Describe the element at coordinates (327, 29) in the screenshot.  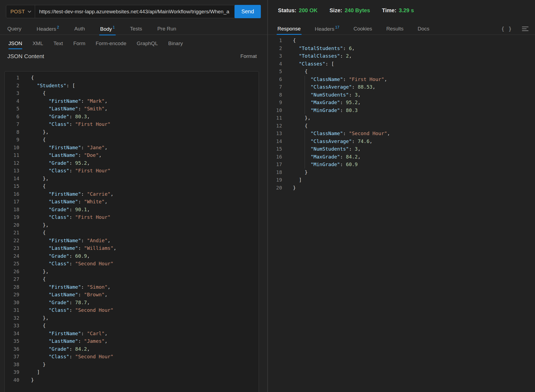
I see `tab-headers: Headers17` at that location.